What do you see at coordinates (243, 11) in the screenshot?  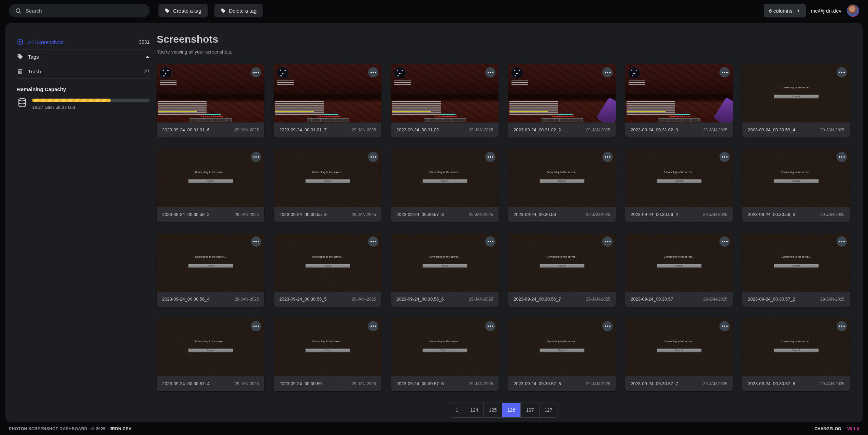 I see `delete-tag-label: Delete a tag` at bounding box center [243, 11].